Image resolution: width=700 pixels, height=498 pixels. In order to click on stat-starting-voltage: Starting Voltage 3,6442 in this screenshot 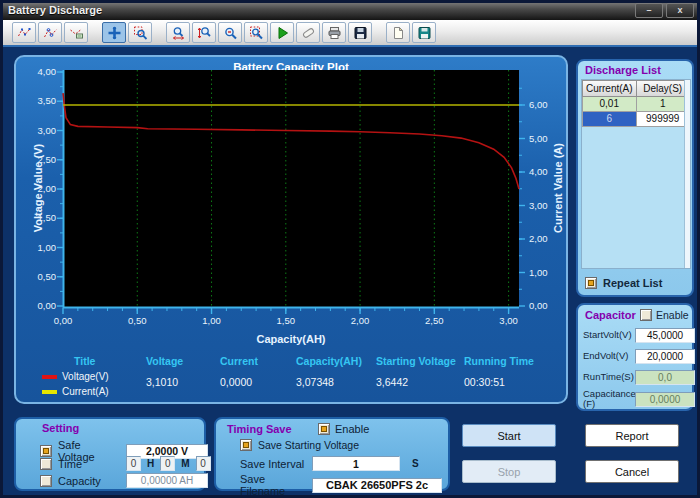, I will do `click(420, 376)`.